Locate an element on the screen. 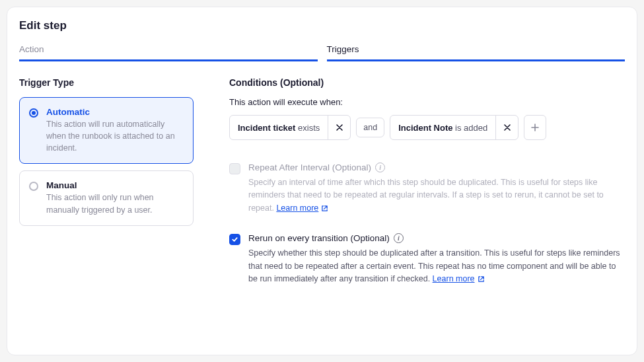 The image size is (644, 362). trigger-type-manual: Manual This action will only run when ma… is located at coordinates (106, 198).